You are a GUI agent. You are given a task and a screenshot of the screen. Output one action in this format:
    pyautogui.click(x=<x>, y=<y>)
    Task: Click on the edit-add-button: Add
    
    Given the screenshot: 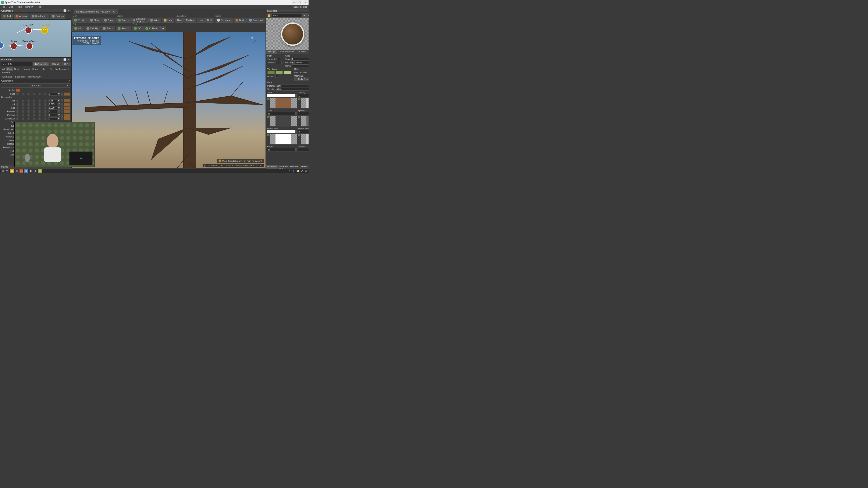 What is the action you would take?
    pyautogui.click(x=78, y=28)
    